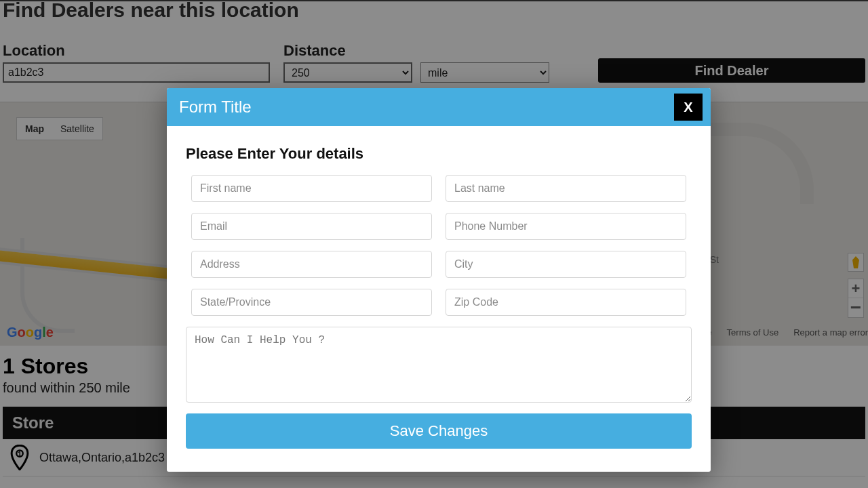 This screenshot has width=868, height=488. What do you see at coordinates (439, 154) in the screenshot?
I see `modal-subtitle: Please Enter Your details` at bounding box center [439, 154].